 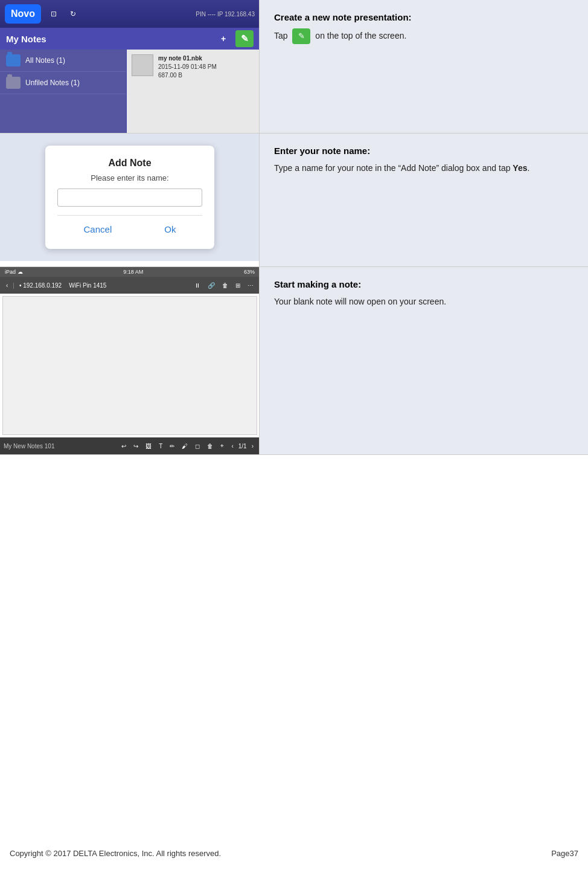 I want to click on step2-body: Type a name for your note in the “Add No…, so click(x=424, y=168).